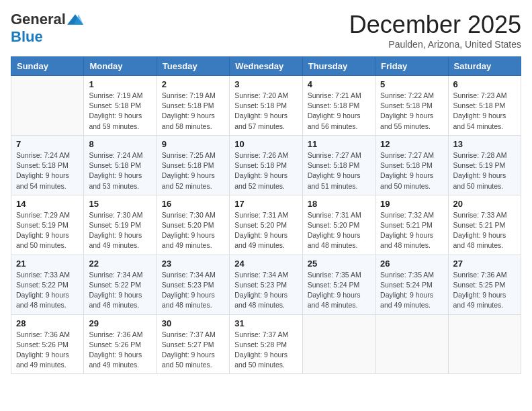  I want to click on day-info: Sunrise: 7:36 AMSunset: 5:26 PMDaylight:…, so click(120, 351).